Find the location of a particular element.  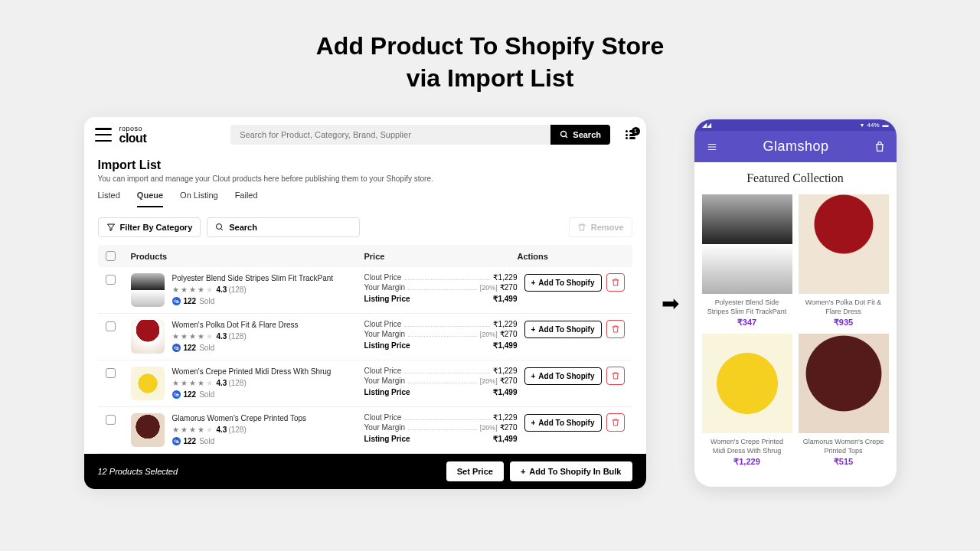

page-subtitle: You can import and manage your Clout pro… is located at coordinates (365, 179).